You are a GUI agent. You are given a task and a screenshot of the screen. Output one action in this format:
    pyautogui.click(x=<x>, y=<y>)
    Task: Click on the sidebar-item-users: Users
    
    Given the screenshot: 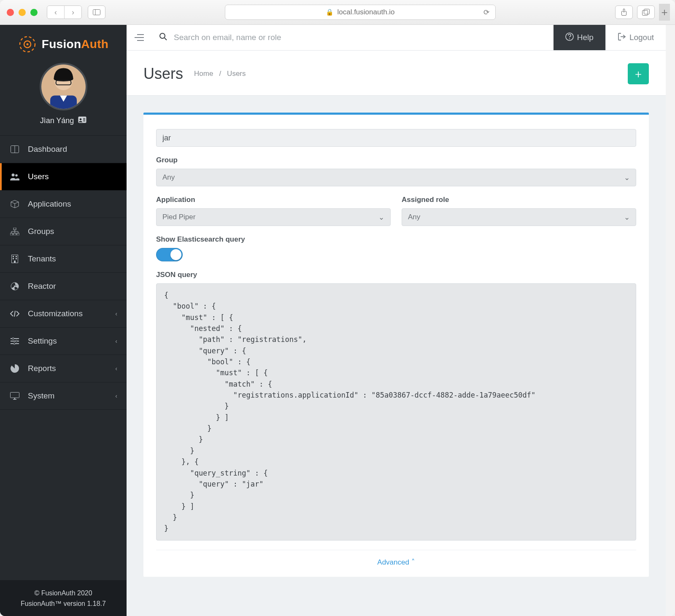 What is the action you would take?
    pyautogui.click(x=63, y=177)
    